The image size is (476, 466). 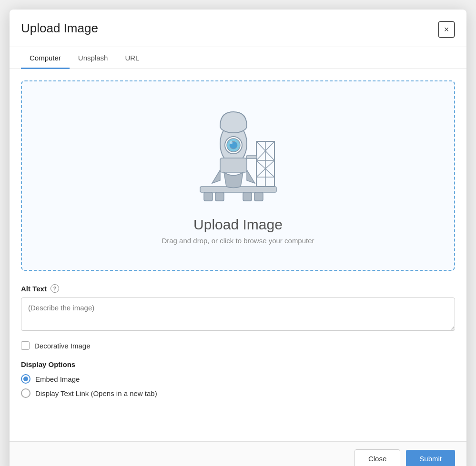 I want to click on alt-text-section: Alt Text ?, so click(x=238, y=308).